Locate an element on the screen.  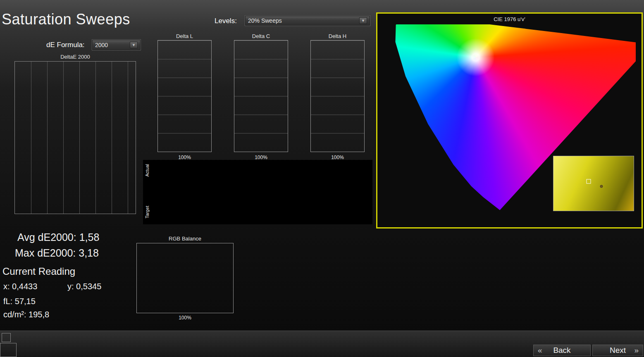
delta-l-plot is located at coordinates (184, 96).